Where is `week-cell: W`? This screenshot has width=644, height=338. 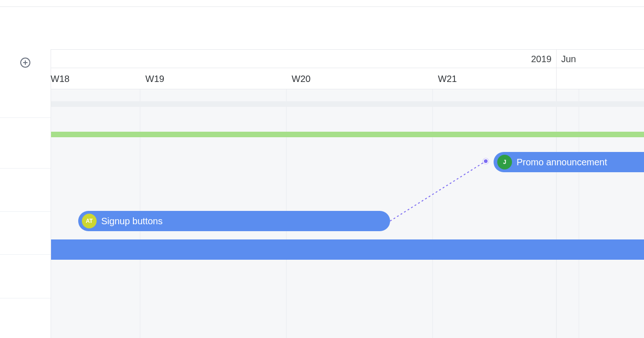 week-cell: W is located at coordinates (641, 79).